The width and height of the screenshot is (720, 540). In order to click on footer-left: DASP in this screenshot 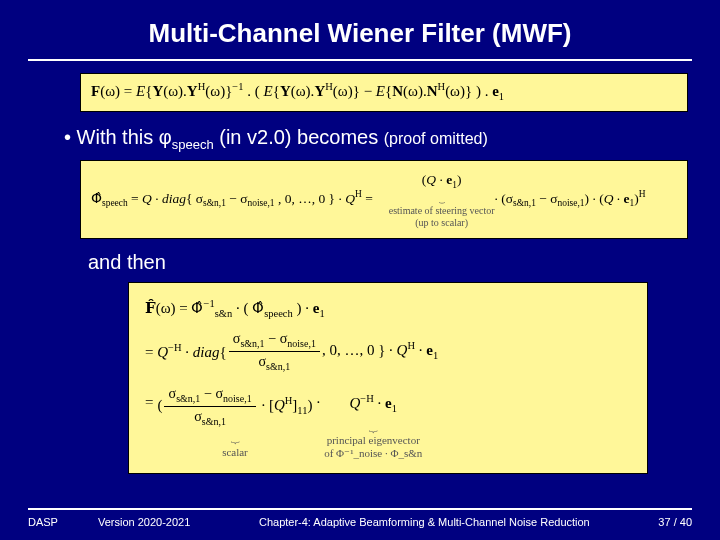, I will do `click(43, 522)`.